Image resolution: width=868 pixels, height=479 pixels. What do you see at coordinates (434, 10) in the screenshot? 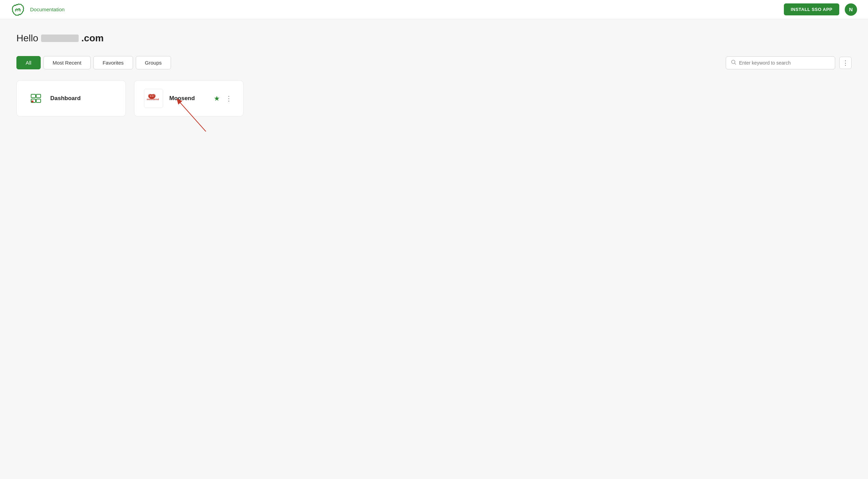
I see `header: Documentation INSTALL SSO APP N` at bounding box center [434, 10].